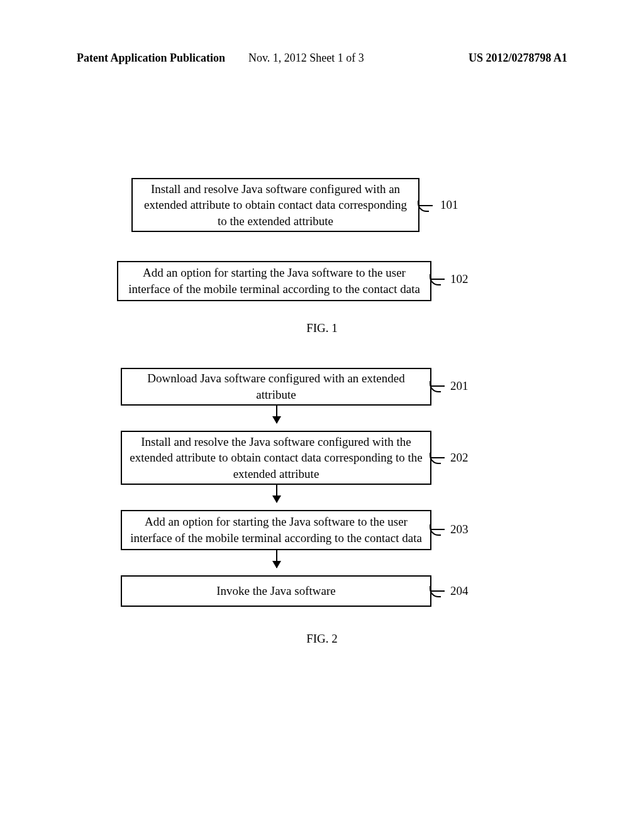 This screenshot has width=644, height=830. Describe the element at coordinates (322, 328) in the screenshot. I see `figure-1-caption: FIG. 1` at that location.